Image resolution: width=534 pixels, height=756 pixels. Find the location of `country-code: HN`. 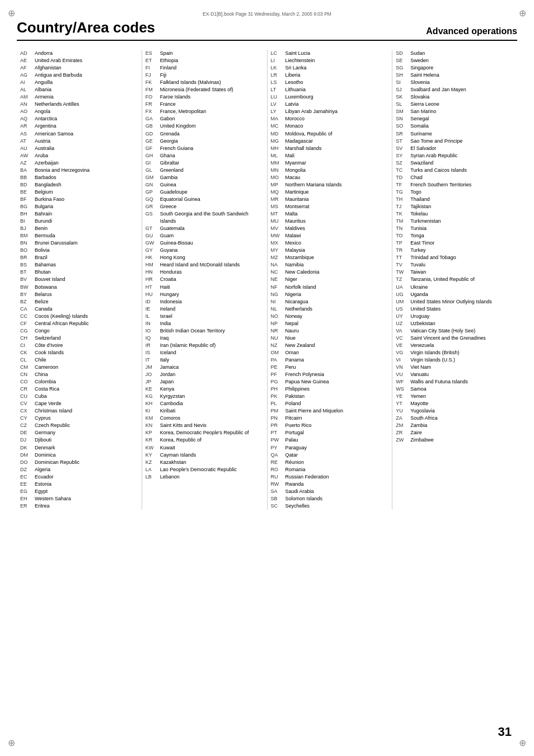

country-code: HN is located at coordinates (152, 272).